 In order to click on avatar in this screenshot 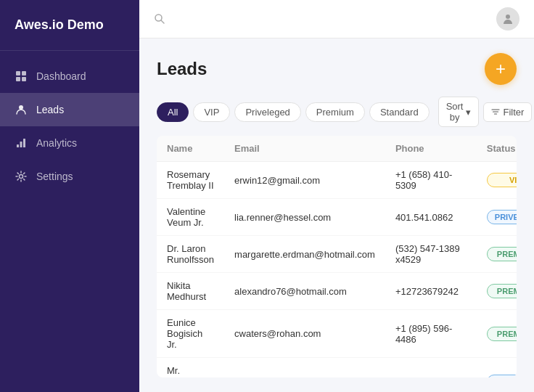, I will do `click(508, 19)`.